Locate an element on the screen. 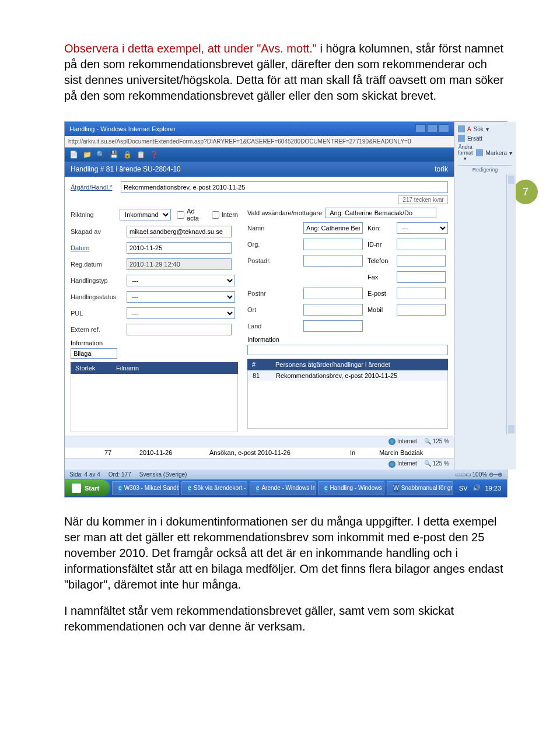  word-words: Ord: 177 is located at coordinates (120, 475).